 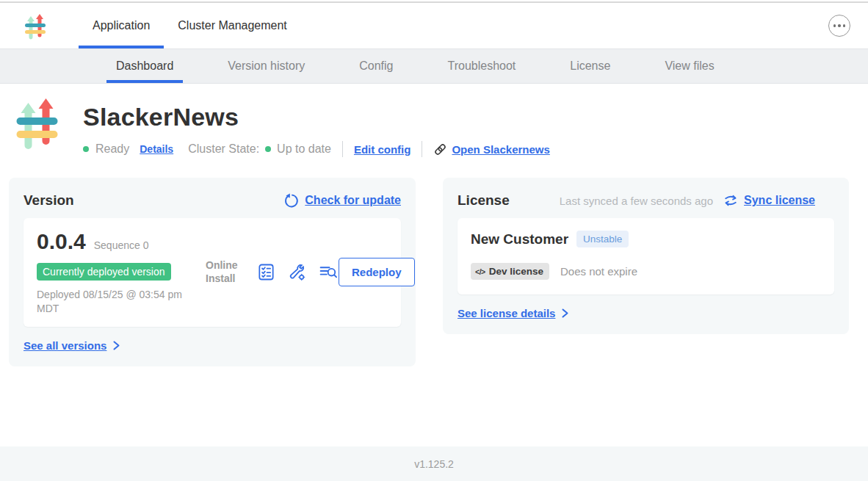 I want to click on customer-name: New Customer, so click(x=520, y=239).